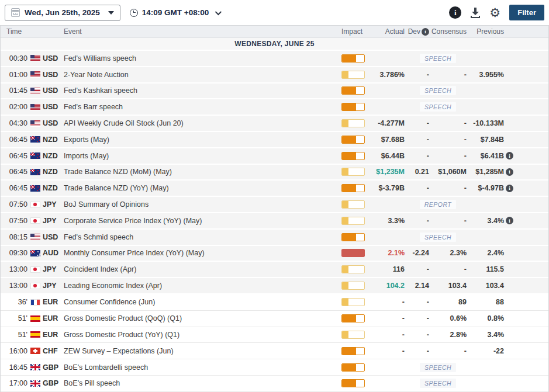  I want to click on timezone-selector: 14:09 GMT +08:00, so click(175, 13).